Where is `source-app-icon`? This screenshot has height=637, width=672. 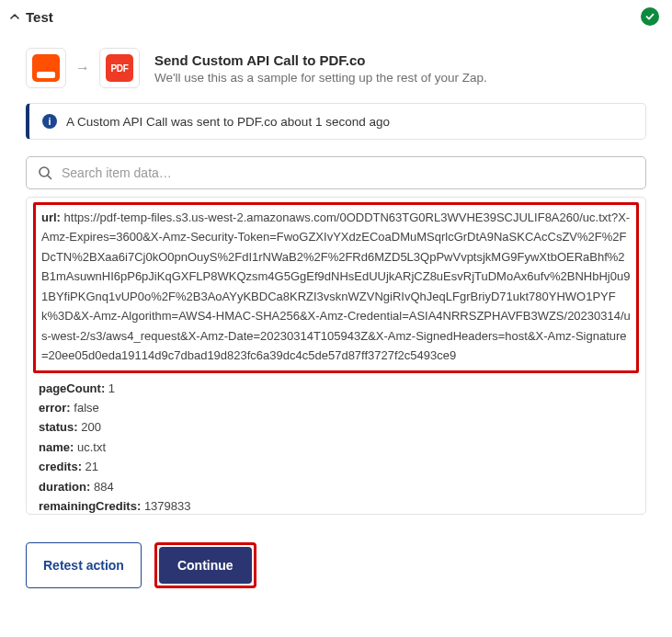 source-app-icon is located at coordinates (46, 68).